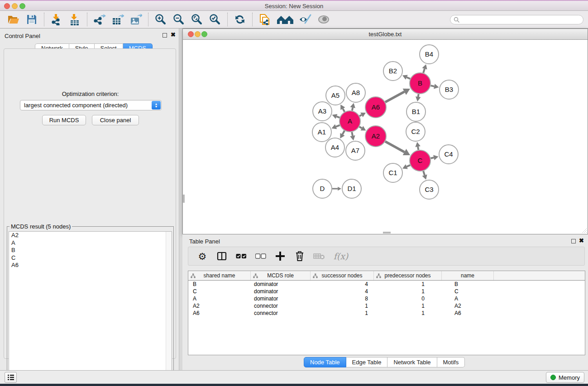 Image resolution: width=588 pixels, height=386 pixels. What do you see at coordinates (584, 230) in the screenshot?
I see `resize-grip-icon` at bounding box center [584, 230].